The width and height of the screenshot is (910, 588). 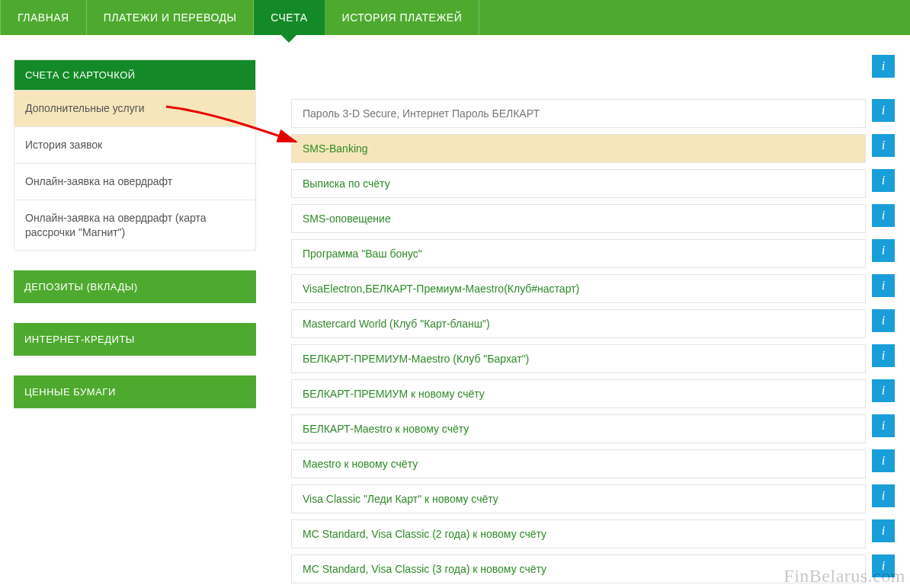 I want to click on list-item: БЕЛКАРТ-ПРЕМИУМ к новому счёту i, so click(x=593, y=394).